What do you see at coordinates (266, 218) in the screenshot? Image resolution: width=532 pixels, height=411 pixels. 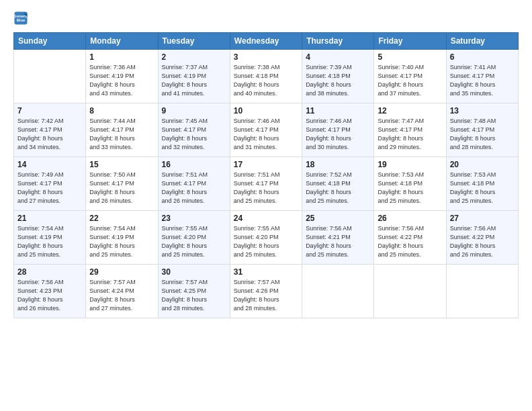 I see `day-number: 24` at bounding box center [266, 218].